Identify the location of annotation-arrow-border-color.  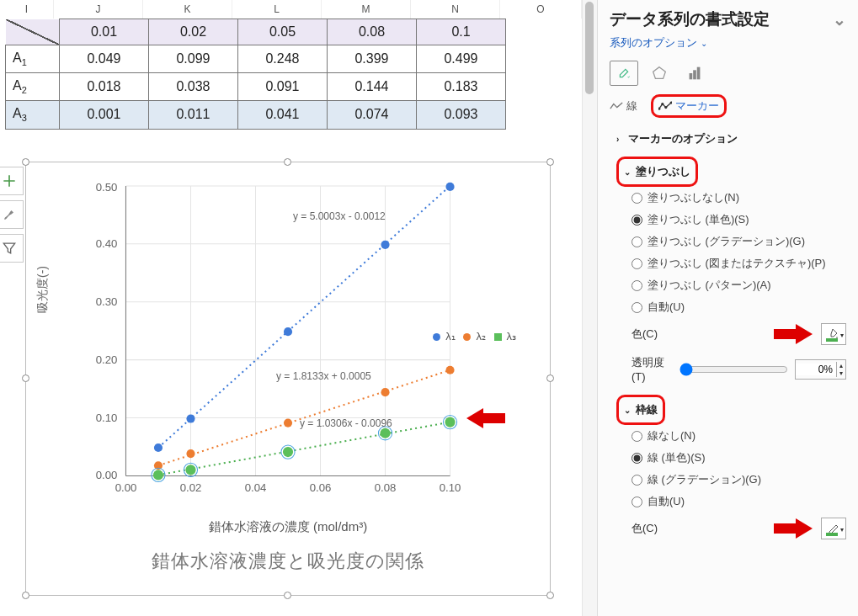
(796, 528).